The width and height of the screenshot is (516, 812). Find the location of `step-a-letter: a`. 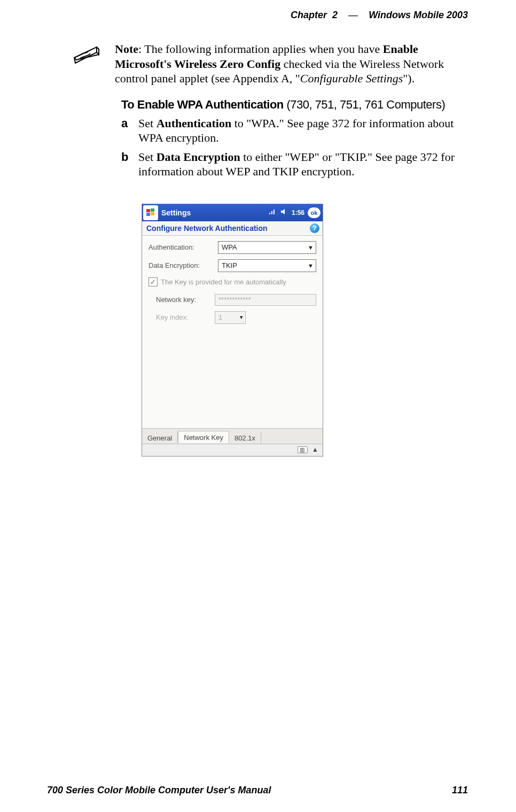

step-a-letter: a is located at coordinates (126, 130).